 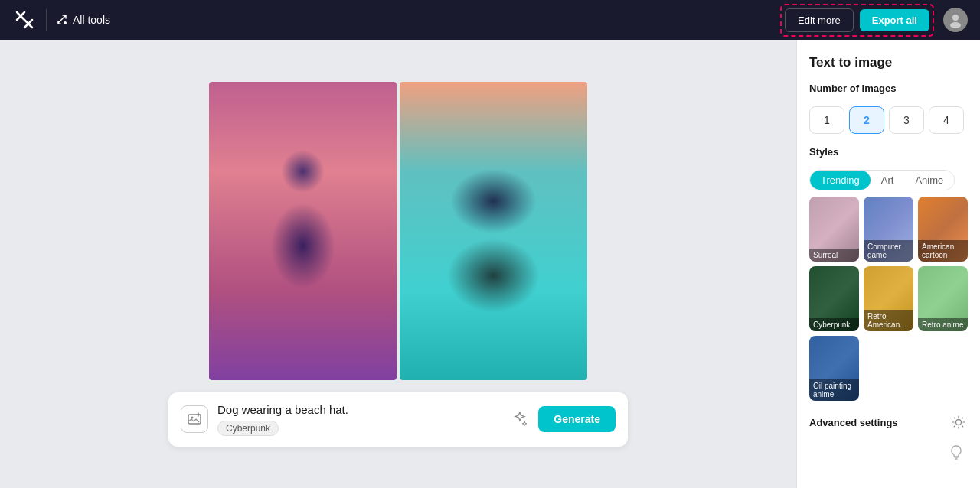 I want to click on header: All tools Edit more Export all, so click(x=490, y=20).